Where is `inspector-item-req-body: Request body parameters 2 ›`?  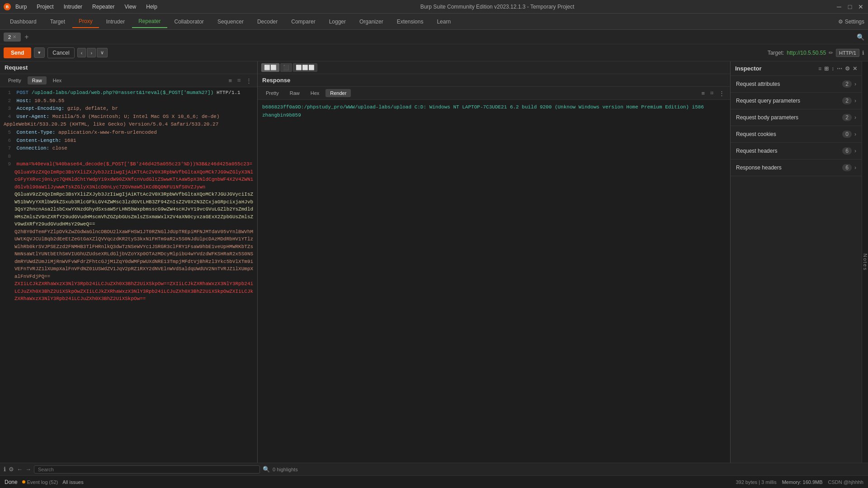 inspector-item-req-body: Request body parameters 2 › is located at coordinates (796, 117).